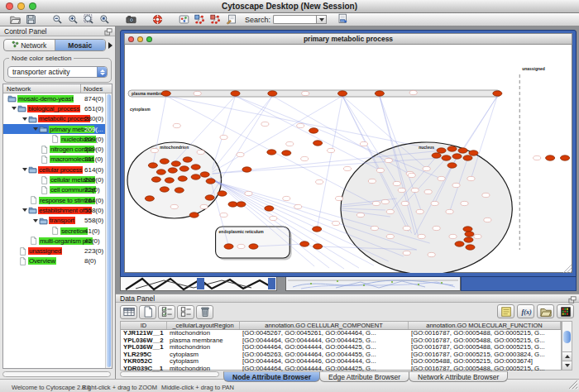 Image resolution: width=579 pixels, height=392 pixels. What do you see at coordinates (58, 20) in the screenshot?
I see `zoom-out-button` at bounding box center [58, 20].